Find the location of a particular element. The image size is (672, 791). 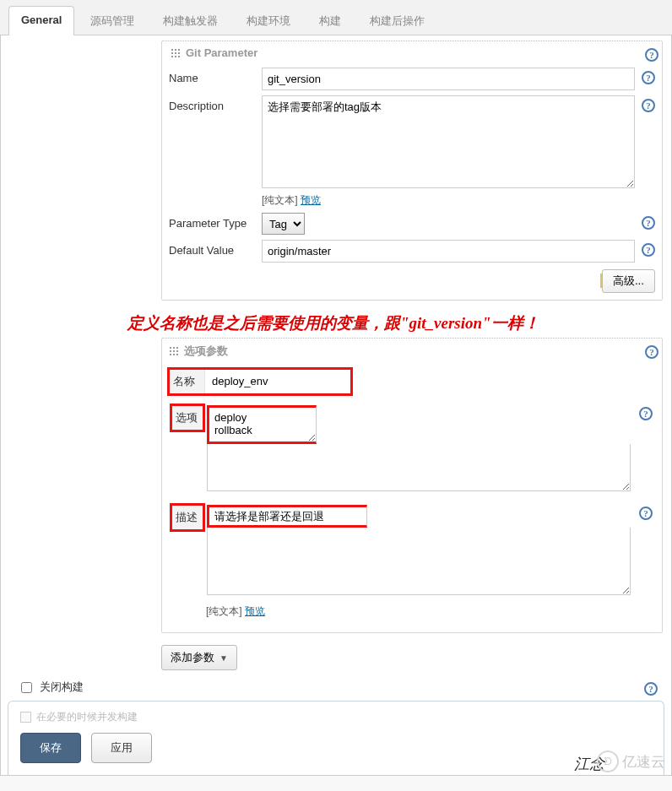

input-default-value is located at coordinates (448, 252).